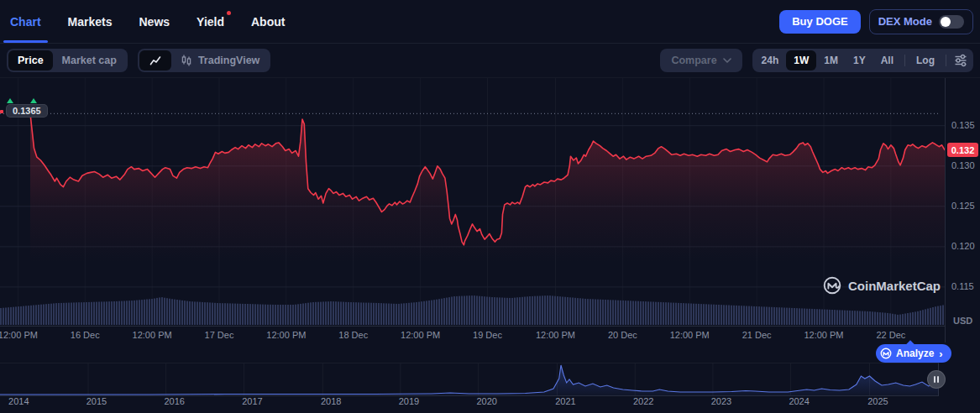 The width and height of the screenshot is (980, 413). I want to click on x-axis-label: 21 Dec, so click(757, 335).